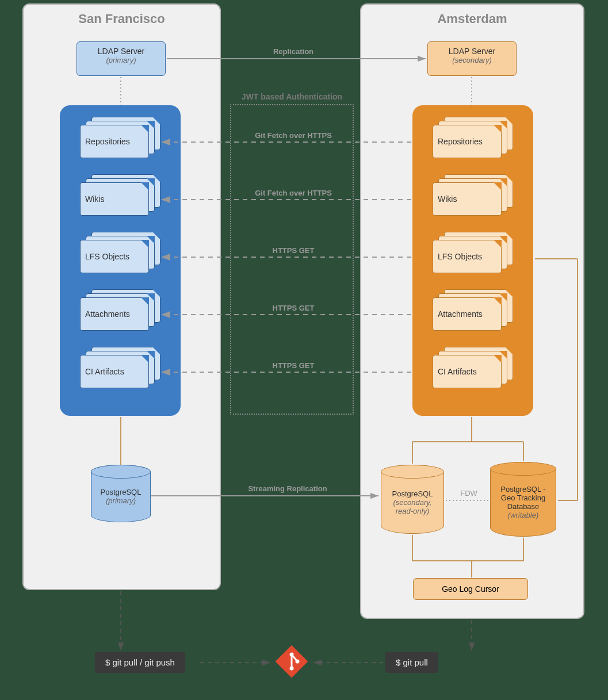  I want to click on region-title-am: Amsterdam, so click(472, 16).